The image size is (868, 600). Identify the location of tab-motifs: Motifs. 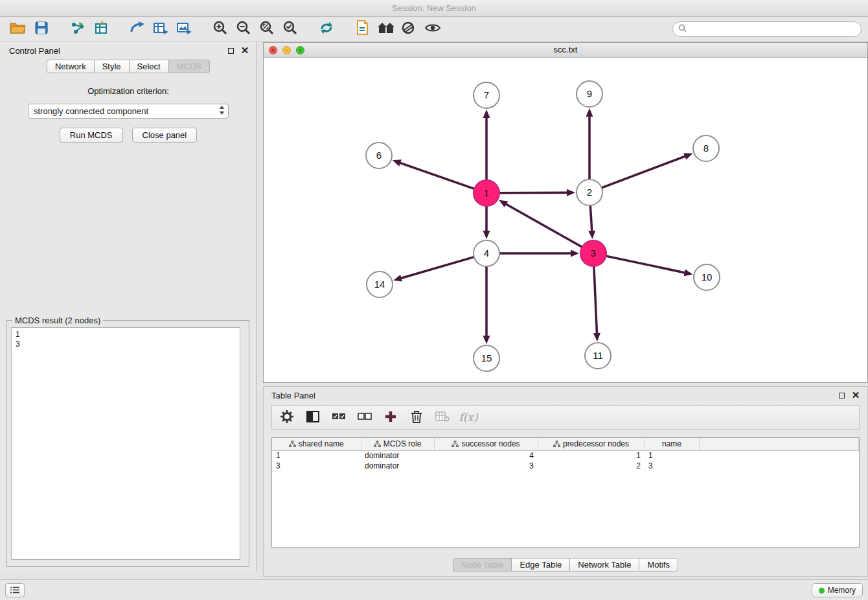
(658, 565).